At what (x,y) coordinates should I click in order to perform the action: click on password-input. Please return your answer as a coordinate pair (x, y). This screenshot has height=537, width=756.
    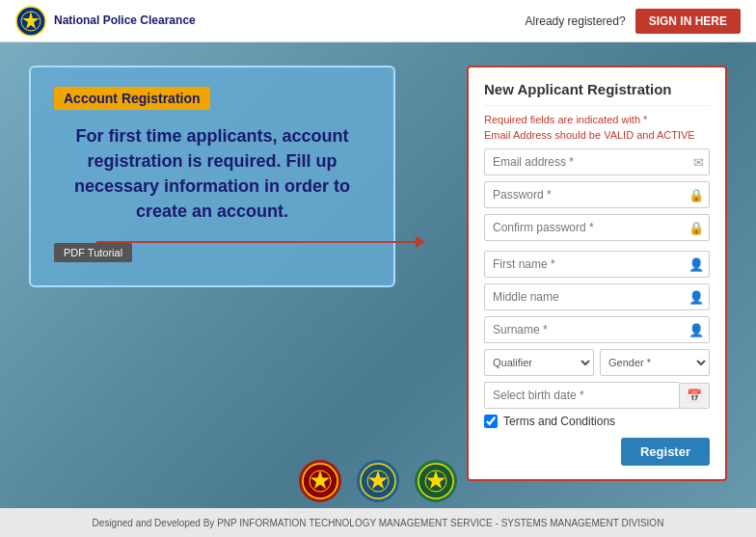
    Looking at the image, I should click on (597, 195).